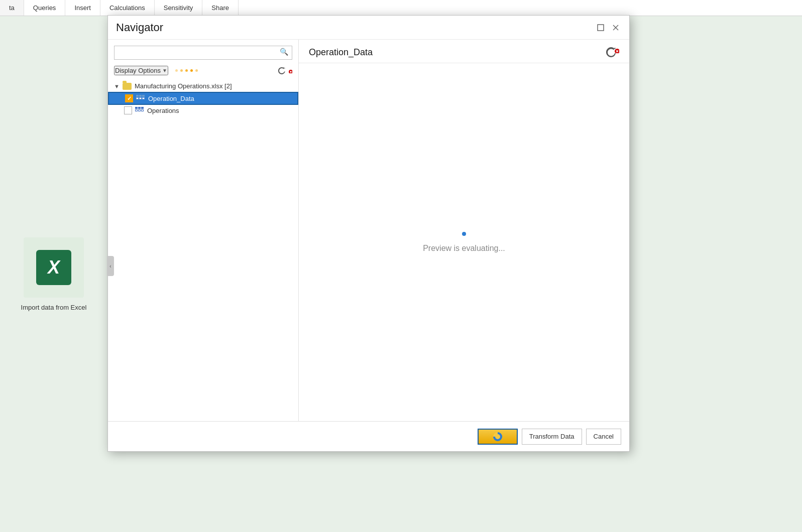  What do you see at coordinates (203, 110) in the screenshot?
I see `tree-item-operations: Operations` at bounding box center [203, 110].